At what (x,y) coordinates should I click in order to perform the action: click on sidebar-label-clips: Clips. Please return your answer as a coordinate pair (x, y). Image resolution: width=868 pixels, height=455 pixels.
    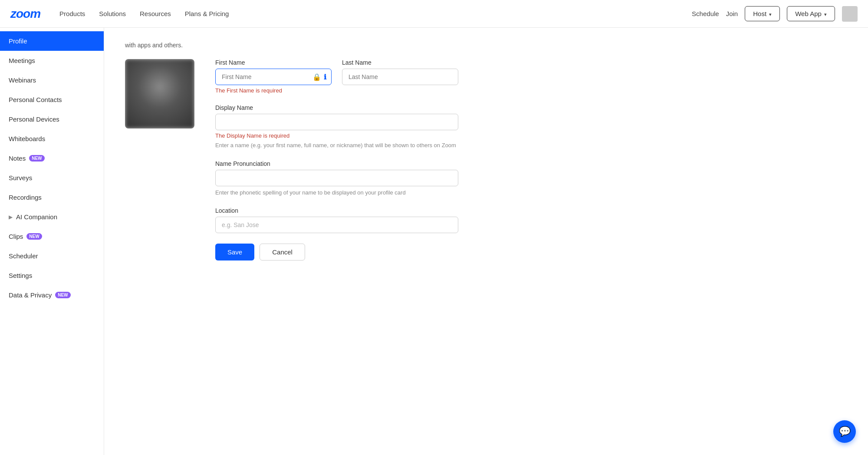
    Looking at the image, I should click on (16, 236).